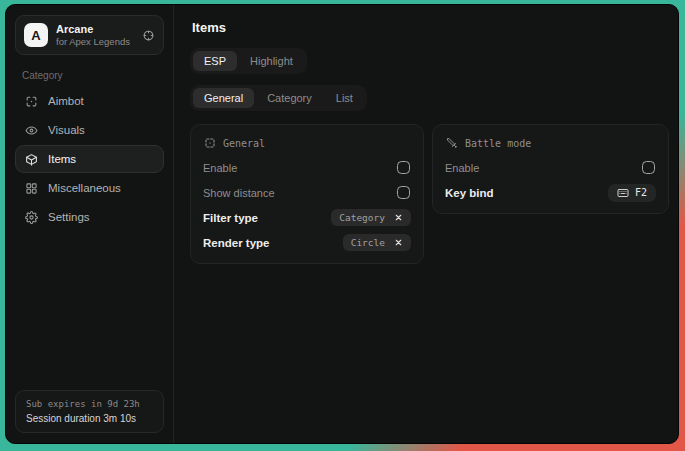  What do you see at coordinates (90, 130) in the screenshot?
I see `sidebar-item-visuals: Visuals` at bounding box center [90, 130].